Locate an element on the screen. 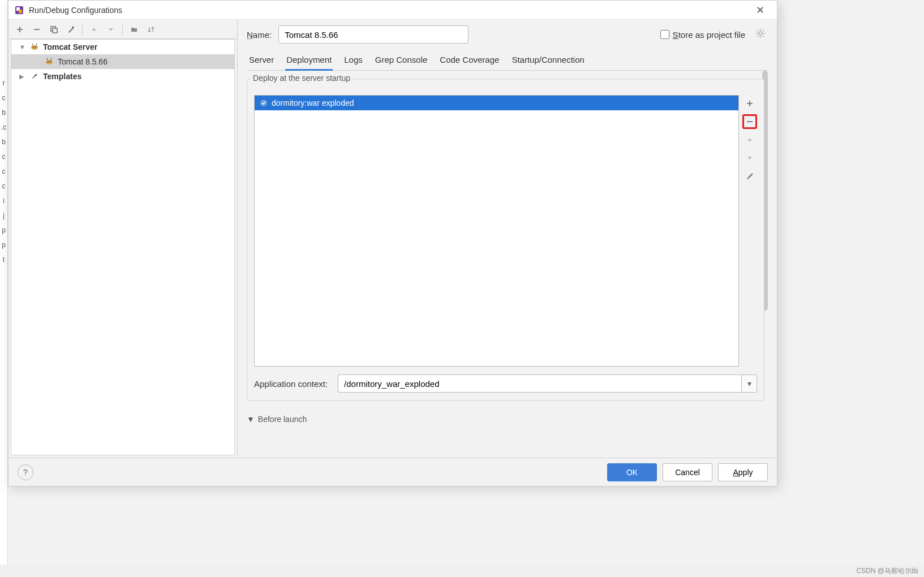  tree-node-tomcat-server: ▼ Tomcat Server is located at coordinates (123, 47).